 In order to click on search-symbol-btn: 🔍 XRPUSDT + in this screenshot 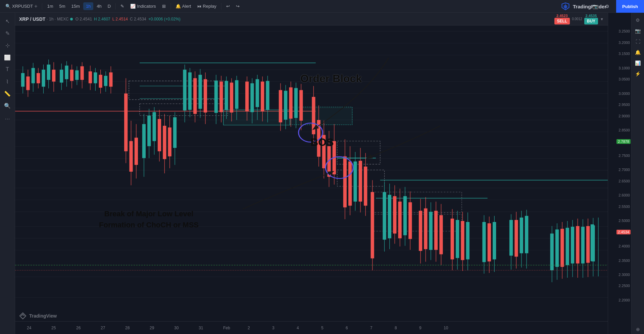, I will do `click(21, 6)`.